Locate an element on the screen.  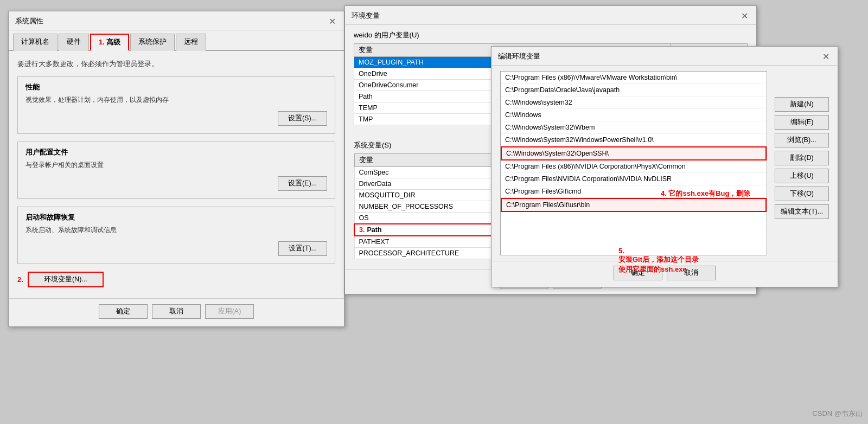
edit-right-btn: 浏览(B)... is located at coordinates (802, 140).